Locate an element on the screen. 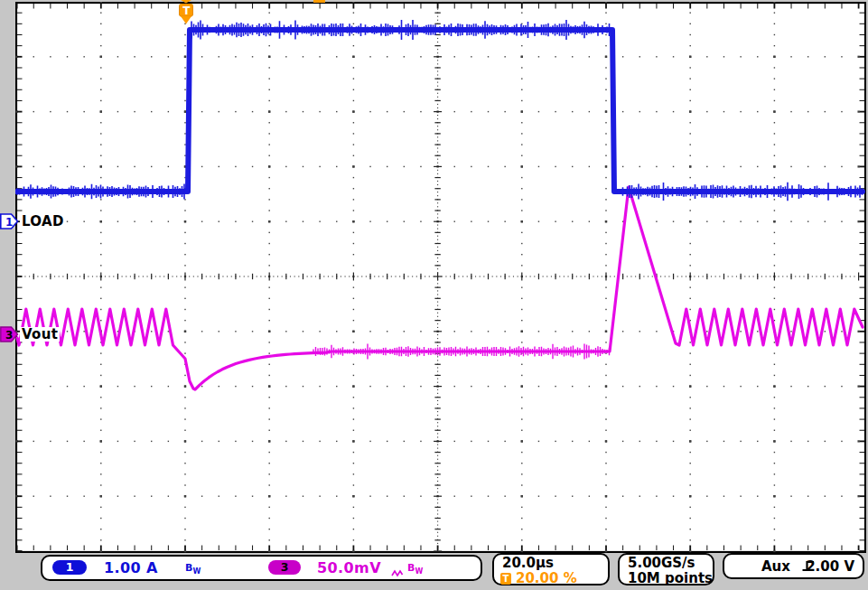  ch1-bandwidth-limit-icon: BW is located at coordinates (193, 569).